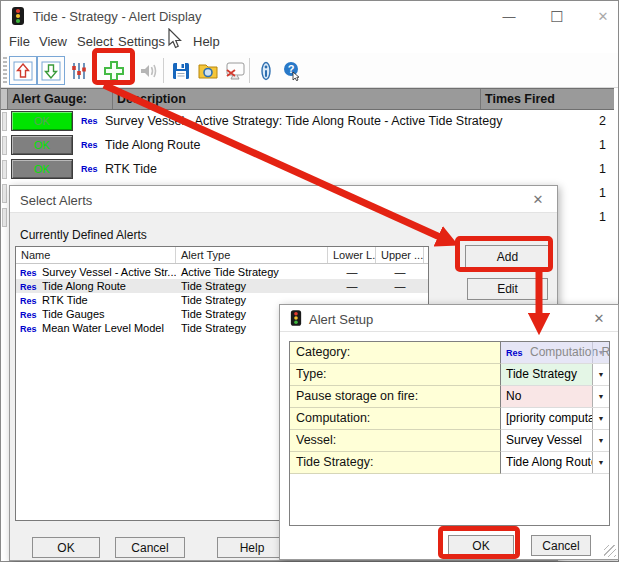 The height and width of the screenshot is (562, 619). I want to click on lower-alert-button, so click(51, 70).